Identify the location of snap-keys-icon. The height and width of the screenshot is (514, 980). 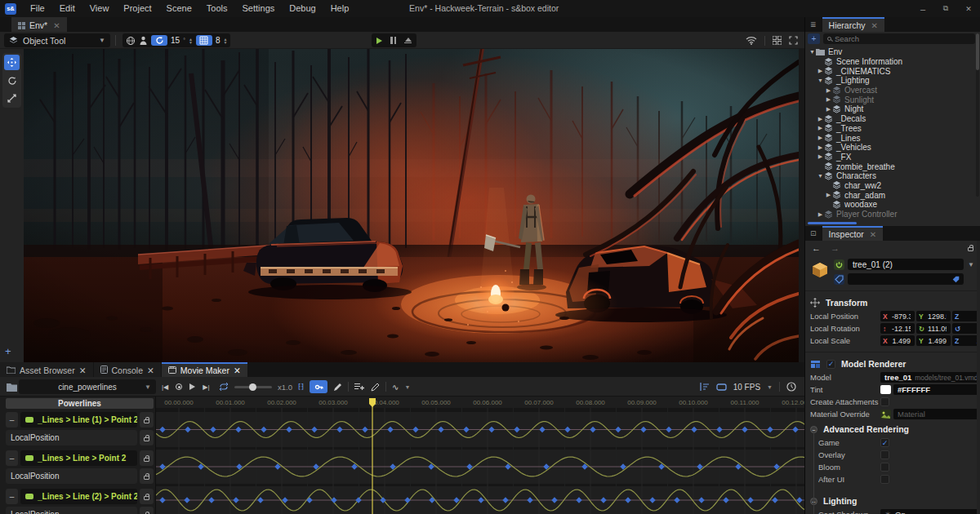
(705, 387).